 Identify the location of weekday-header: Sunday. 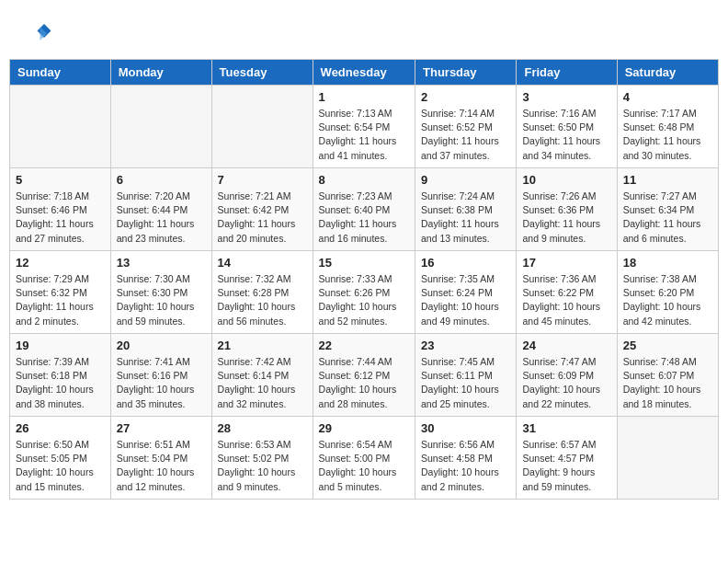
(61, 73).